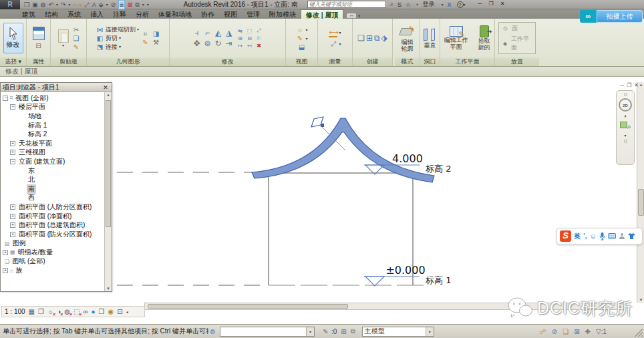  Describe the element at coordinates (76, 39) in the screenshot. I see `copy-icon: ❏` at that location.